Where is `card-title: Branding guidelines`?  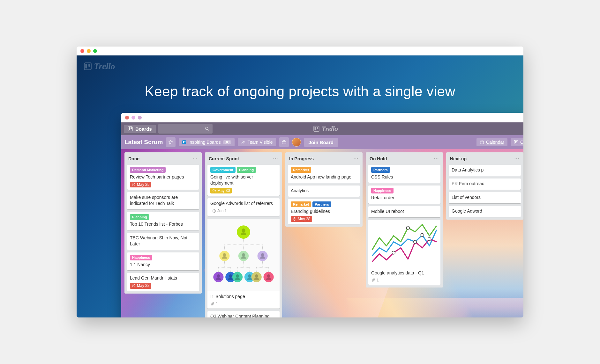
card-title: Branding guidelines is located at coordinates (324, 212).